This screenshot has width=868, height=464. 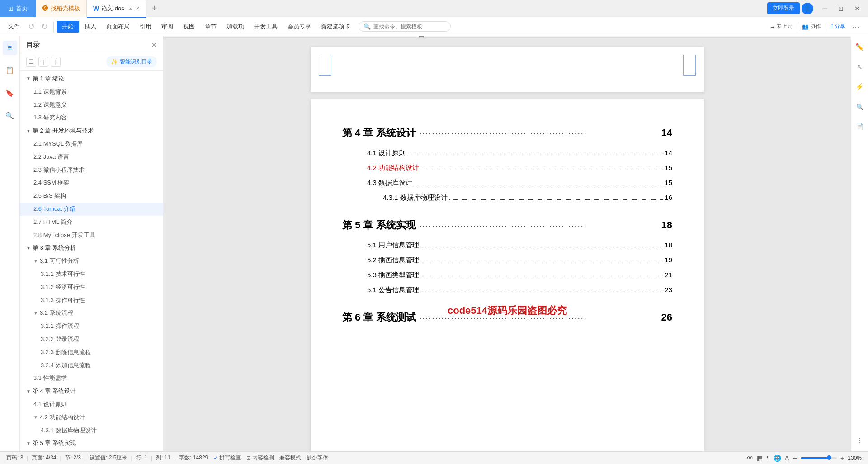 What do you see at coordinates (860, 67) in the screenshot?
I see `right-cursor-icon: ↖` at bounding box center [860, 67].